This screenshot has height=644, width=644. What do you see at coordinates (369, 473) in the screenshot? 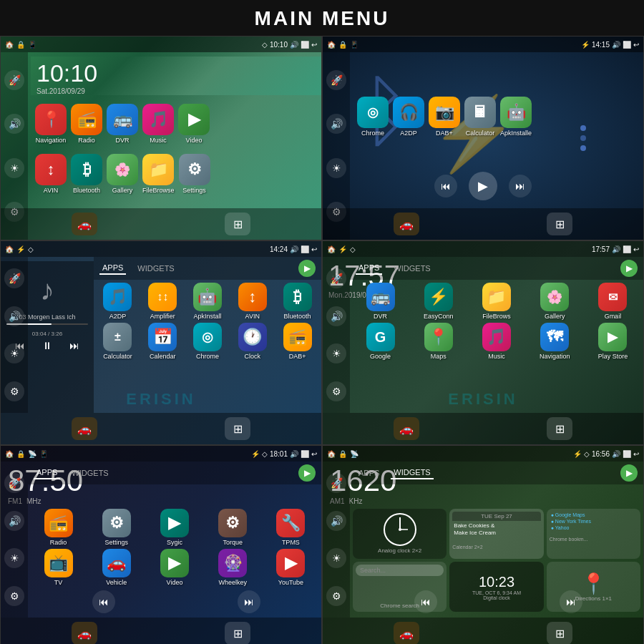
I see `tab-apps-6: APPS` at bounding box center [369, 473].